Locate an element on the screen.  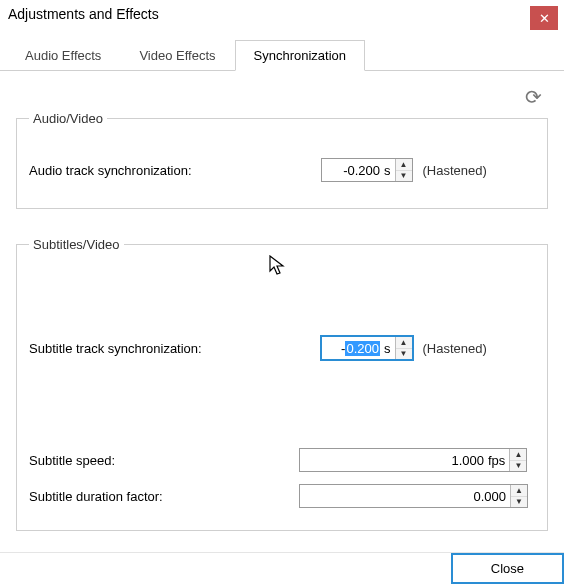
audio-sync-spinbox: s ▲ ▼ is located at coordinates (367, 170).